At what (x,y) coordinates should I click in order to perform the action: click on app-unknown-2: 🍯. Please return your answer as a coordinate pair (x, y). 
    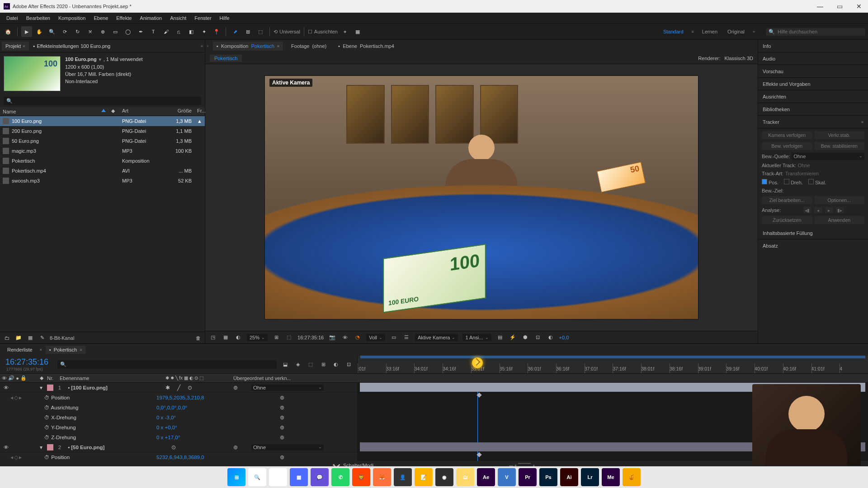
    Looking at the image, I should click on (632, 477).